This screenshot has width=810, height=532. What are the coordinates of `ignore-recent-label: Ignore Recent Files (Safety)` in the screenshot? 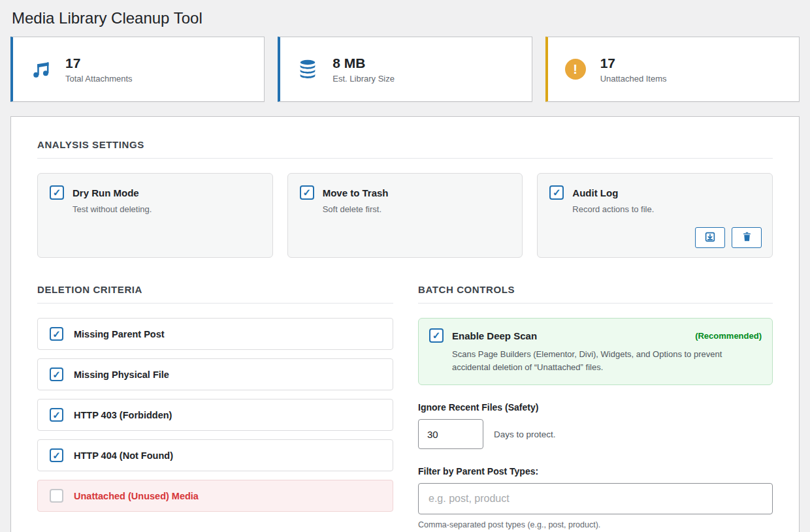 It's located at (596, 407).